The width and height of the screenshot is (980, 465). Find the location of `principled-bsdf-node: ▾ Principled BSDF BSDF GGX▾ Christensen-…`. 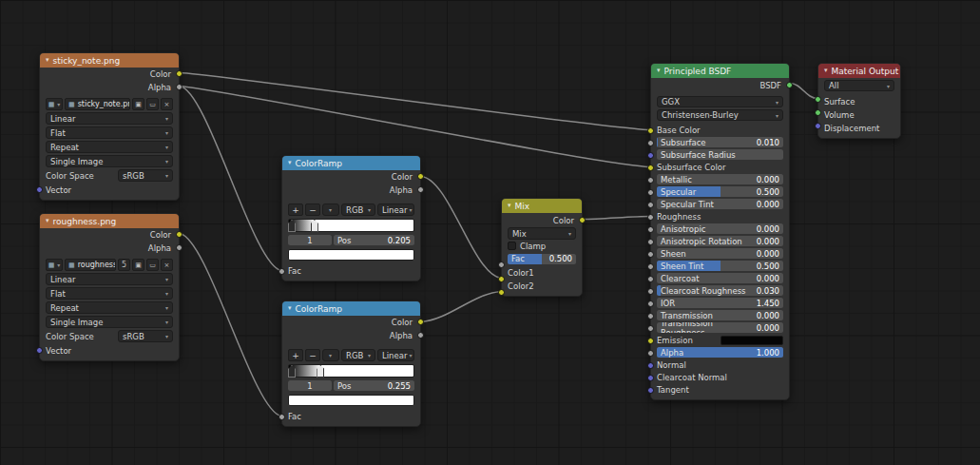

principled-bsdf-node: ▾ Principled BSDF BSDF GGX▾ Christensen-… is located at coordinates (721, 232).